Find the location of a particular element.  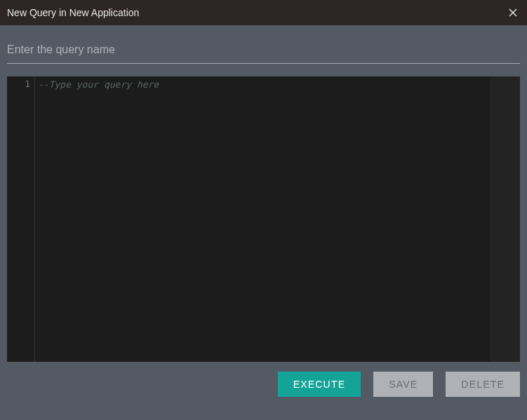

editor-placeholder: --Type your query here is located at coordinates (98, 84).